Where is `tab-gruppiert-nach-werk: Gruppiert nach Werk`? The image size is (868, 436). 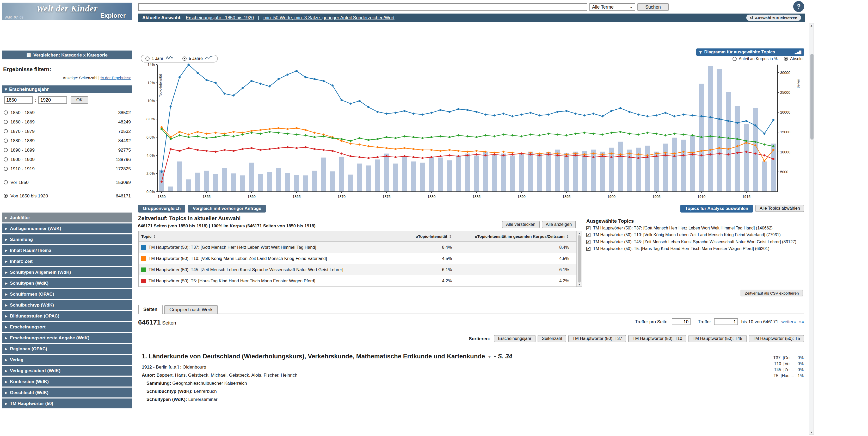 tab-gruppiert-nach-werk: Gruppiert nach Werk is located at coordinates (191, 309).